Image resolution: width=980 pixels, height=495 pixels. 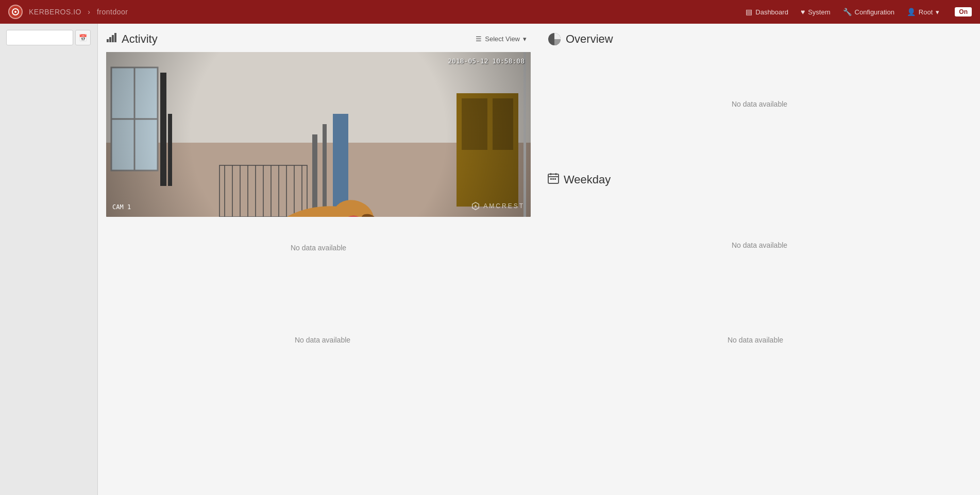 I want to click on camera-canvas, so click(x=318, y=134).